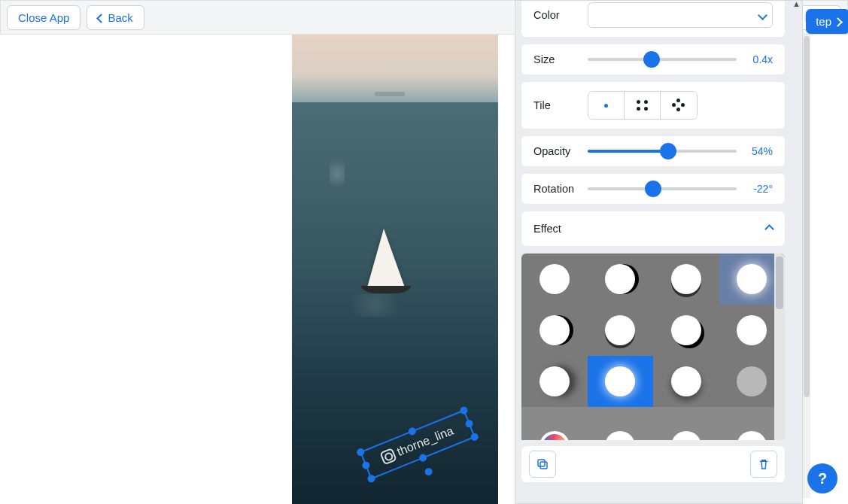 Image resolution: width=848 pixels, height=504 pixels. I want to click on tile-option-diamond, so click(679, 105).